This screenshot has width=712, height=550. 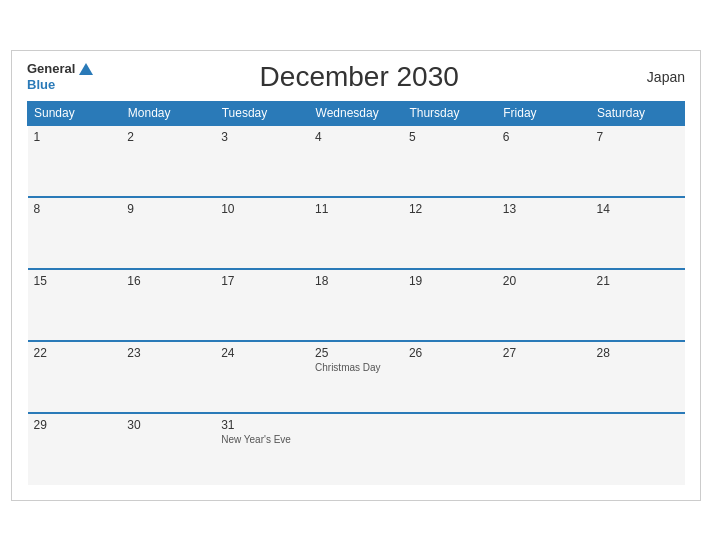 What do you see at coordinates (450, 281) in the screenshot?
I see `day-number: 19` at bounding box center [450, 281].